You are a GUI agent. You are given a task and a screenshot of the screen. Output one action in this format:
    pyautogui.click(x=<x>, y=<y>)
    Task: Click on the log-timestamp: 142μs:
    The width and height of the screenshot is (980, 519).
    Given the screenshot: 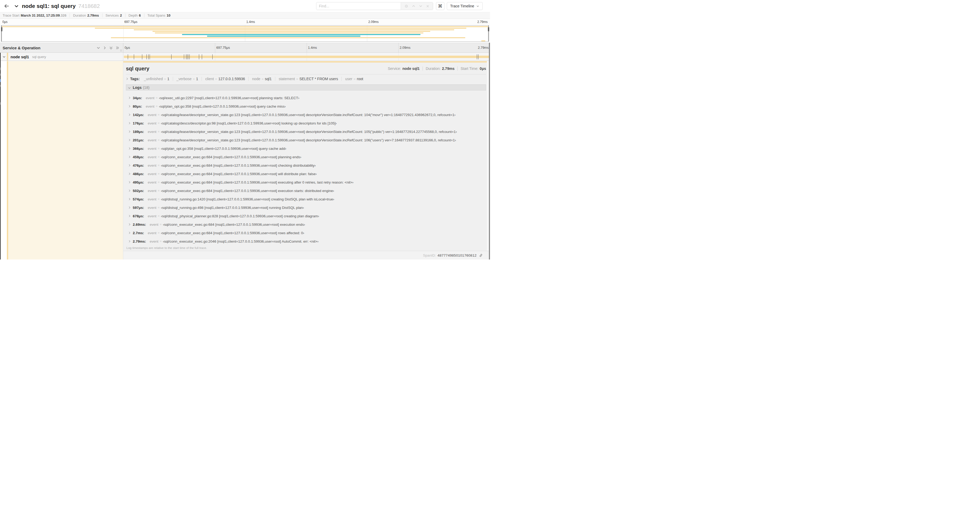 What is the action you would take?
    pyautogui.click(x=138, y=115)
    